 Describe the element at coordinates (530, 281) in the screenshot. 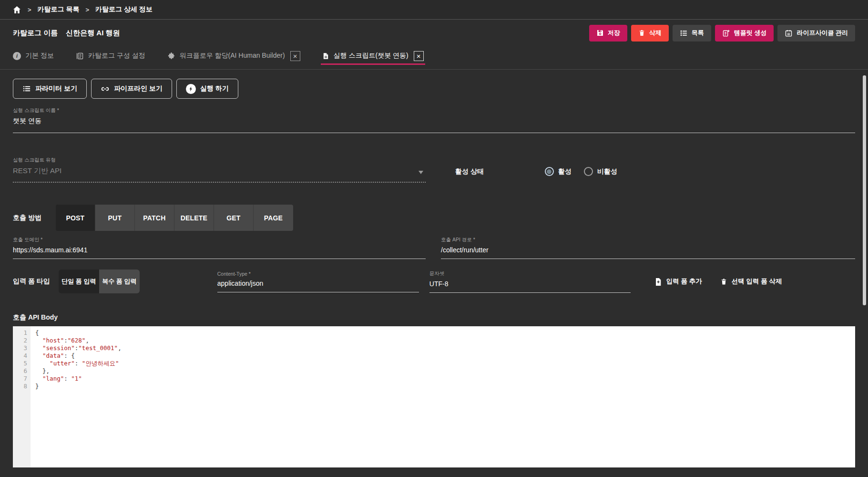

I see `charset-field: 문자셋 UTF-8` at that location.